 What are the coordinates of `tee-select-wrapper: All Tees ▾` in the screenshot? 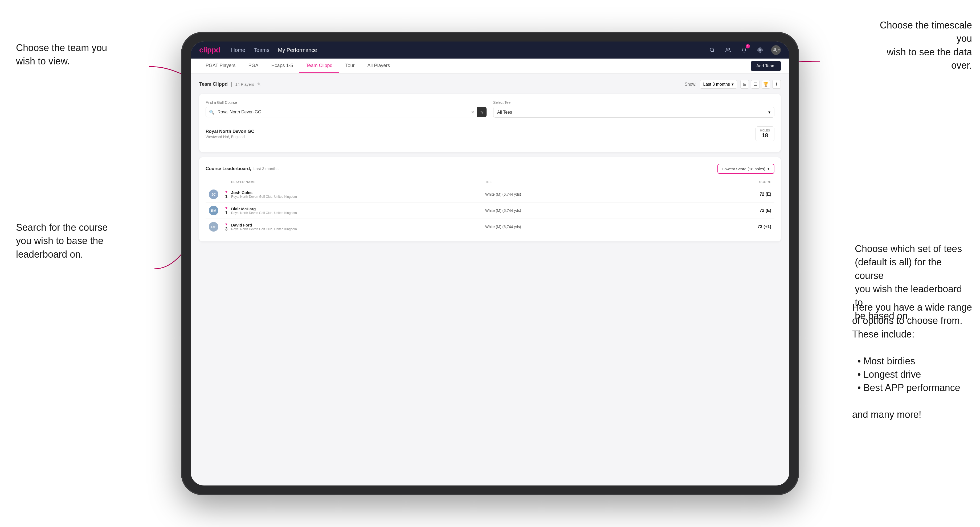 It's located at (634, 112).